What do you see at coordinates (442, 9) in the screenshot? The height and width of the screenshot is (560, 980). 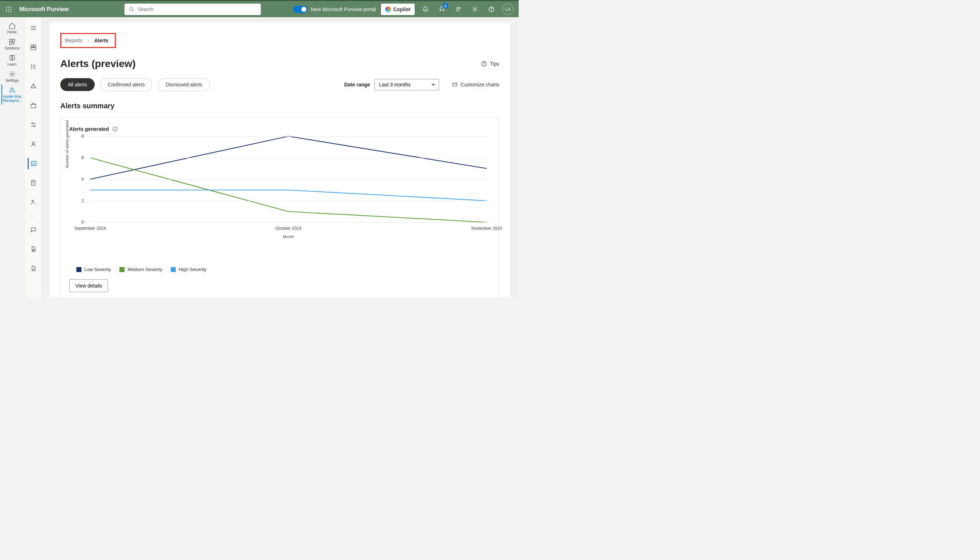 I see `alerts-icon: 1` at bounding box center [442, 9].